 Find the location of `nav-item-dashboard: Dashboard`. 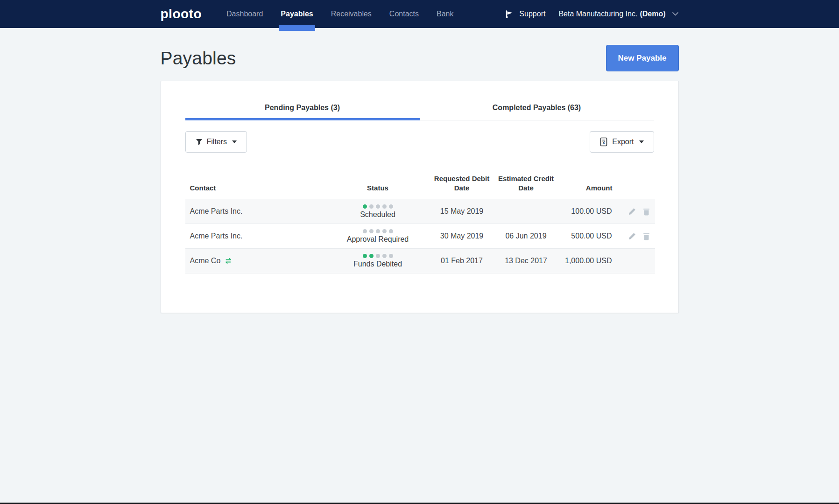

nav-item-dashboard: Dashboard is located at coordinates (245, 14).